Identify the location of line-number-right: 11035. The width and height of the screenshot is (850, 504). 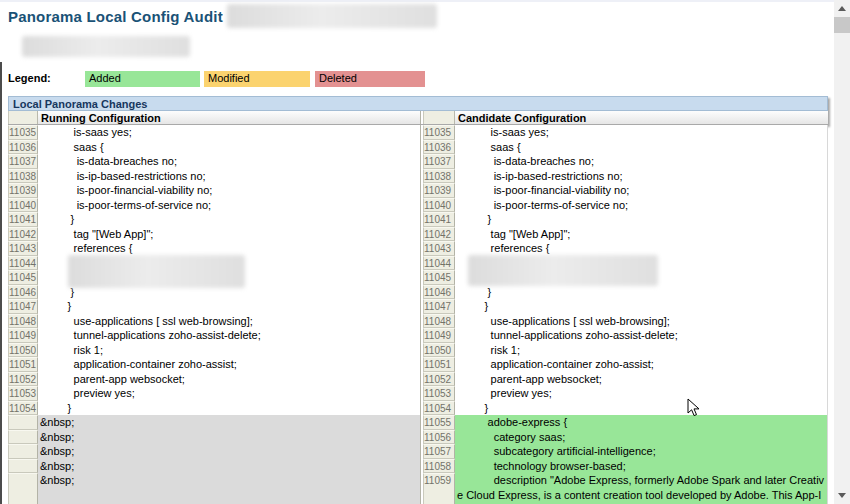
(439, 132).